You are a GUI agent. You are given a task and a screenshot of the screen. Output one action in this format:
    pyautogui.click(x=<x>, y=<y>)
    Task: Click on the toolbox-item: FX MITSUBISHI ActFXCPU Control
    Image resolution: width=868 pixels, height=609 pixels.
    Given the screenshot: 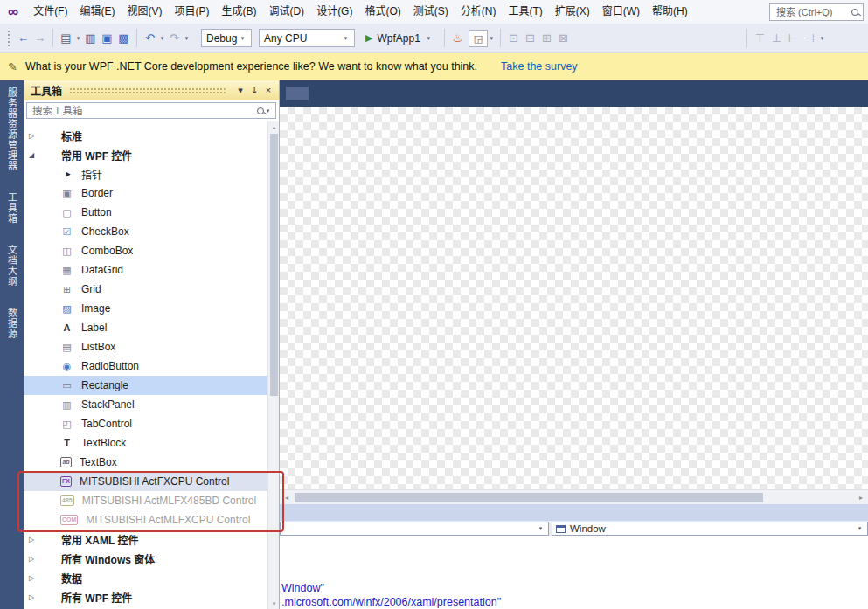 What is the action you would take?
    pyautogui.click(x=145, y=481)
    